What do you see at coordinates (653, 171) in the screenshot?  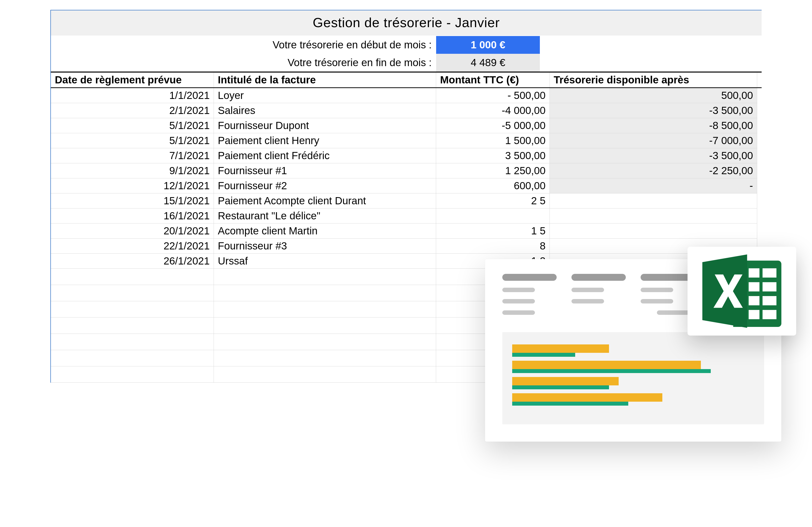 I see `cell-balance: -2 250,00` at bounding box center [653, 171].